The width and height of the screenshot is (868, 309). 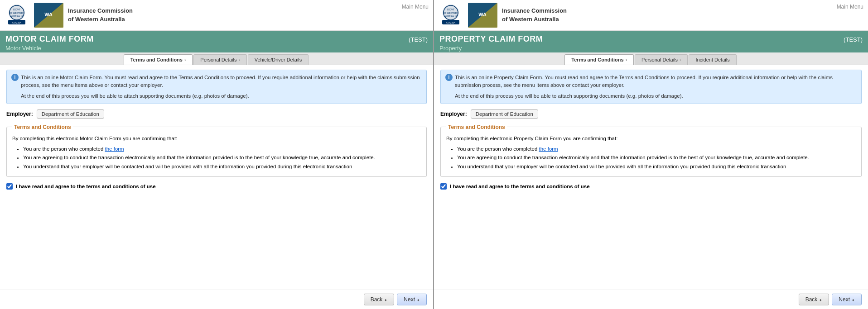 What do you see at coordinates (491, 39) in the screenshot?
I see `form-title: PROPERTY CLAIM FORM` at bounding box center [491, 39].